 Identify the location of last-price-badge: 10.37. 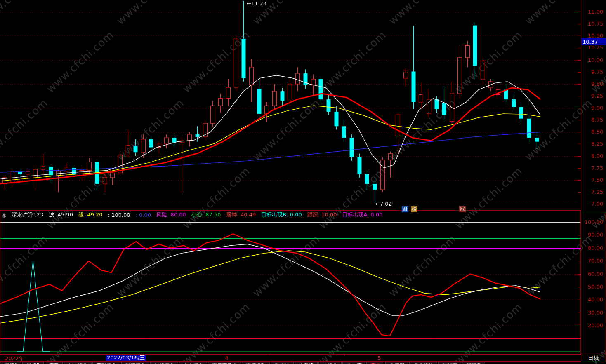
(594, 42).